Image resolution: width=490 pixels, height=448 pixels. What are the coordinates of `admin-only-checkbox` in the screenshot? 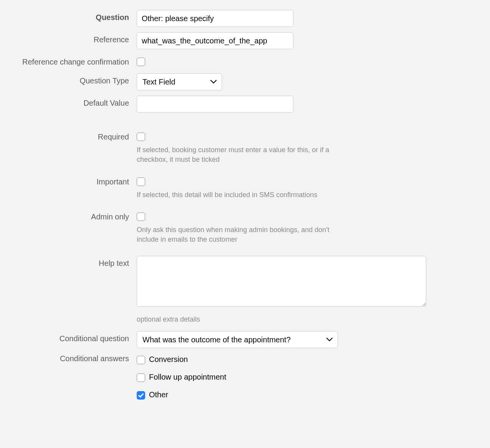 It's located at (141, 217).